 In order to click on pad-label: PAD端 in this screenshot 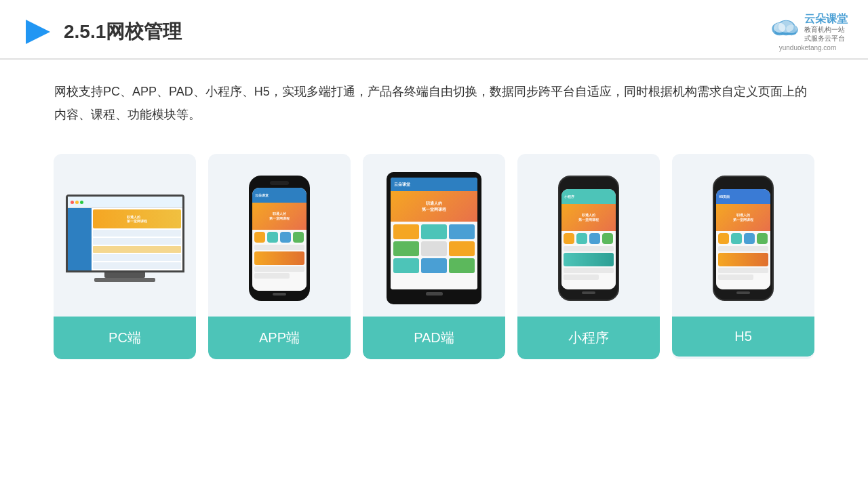, I will do `click(434, 338)`.